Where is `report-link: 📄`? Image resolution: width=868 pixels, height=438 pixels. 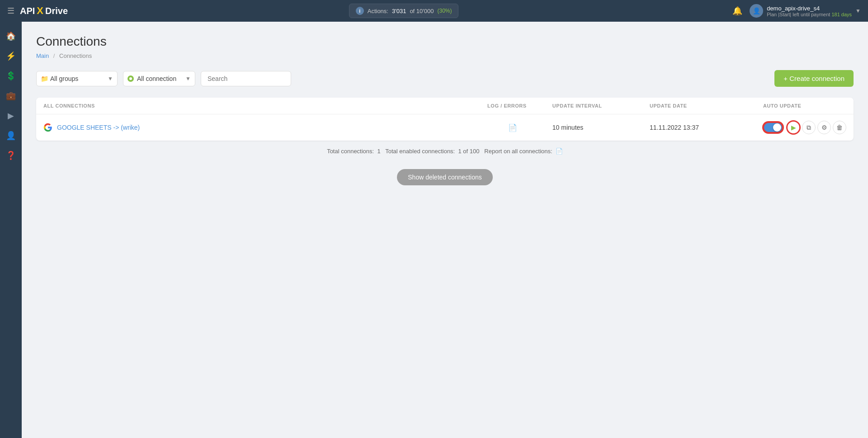 report-link: 📄 is located at coordinates (559, 151).